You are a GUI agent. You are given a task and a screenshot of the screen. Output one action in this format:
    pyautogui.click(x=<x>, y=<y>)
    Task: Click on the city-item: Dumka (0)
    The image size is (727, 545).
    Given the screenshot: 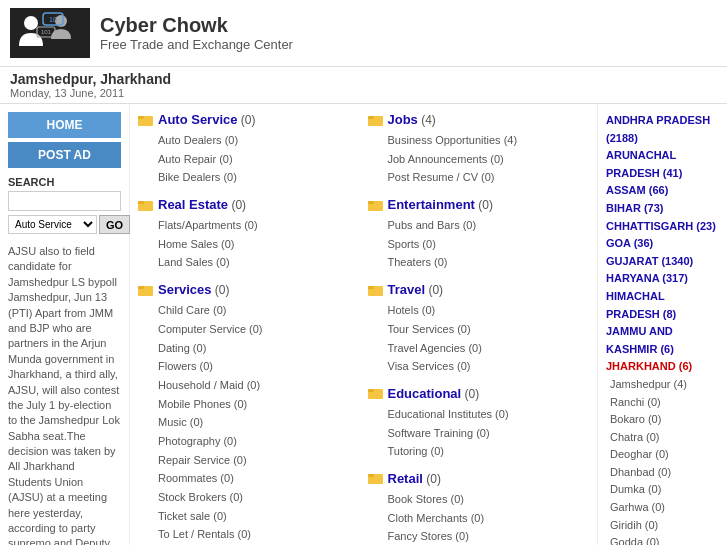 What is the action you would take?
    pyautogui.click(x=662, y=490)
    